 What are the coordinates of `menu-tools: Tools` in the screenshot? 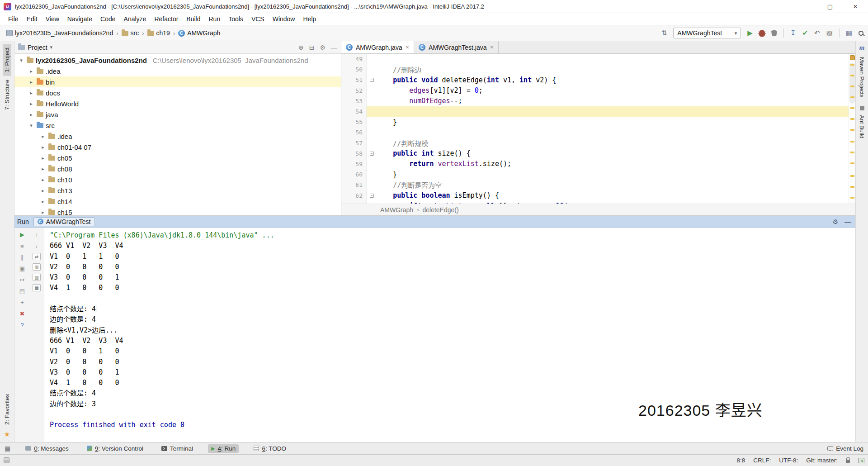 It's located at (236, 19).